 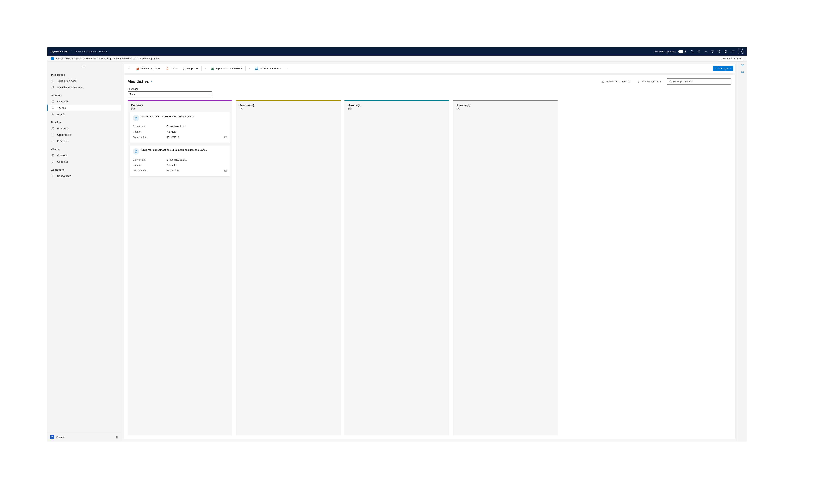 I want to click on card-title: Passer en revue la proposition de tarif …, so click(x=169, y=117).